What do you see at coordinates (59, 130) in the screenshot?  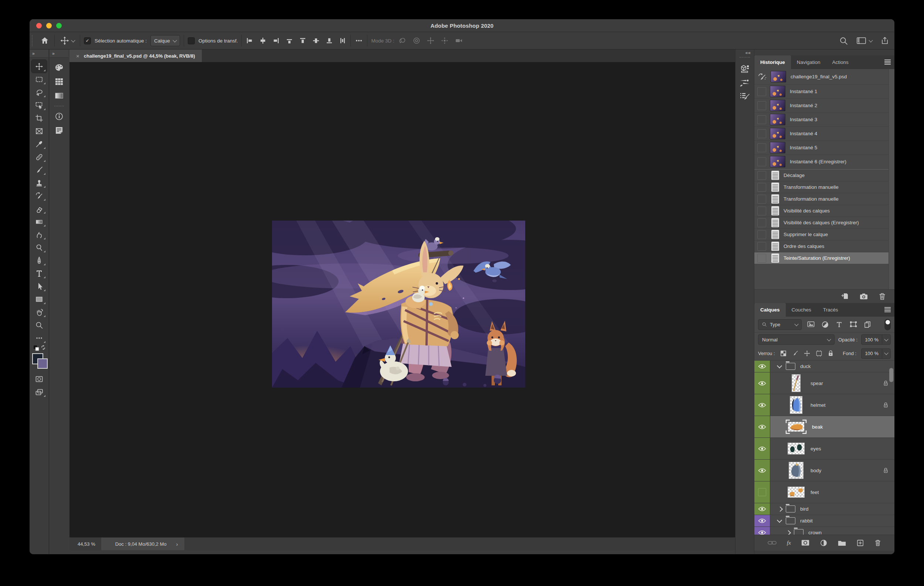 I see `notes-panel-icon` at bounding box center [59, 130].